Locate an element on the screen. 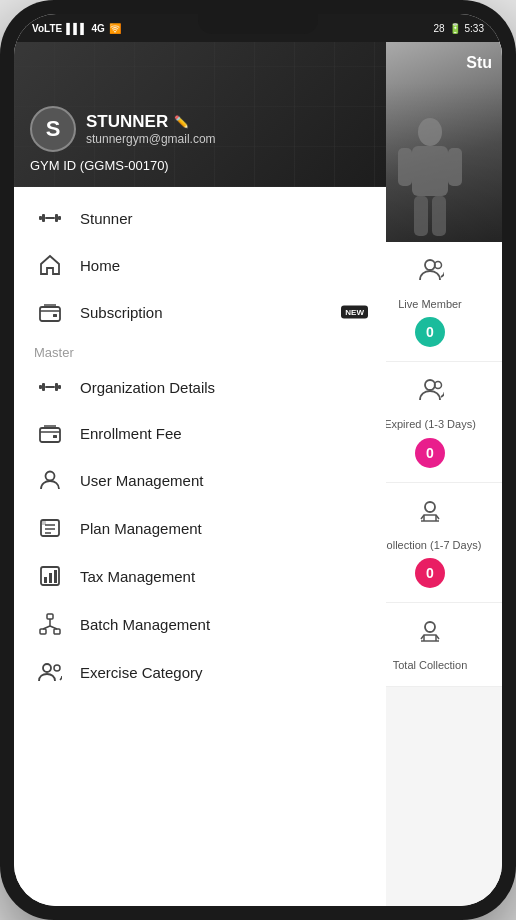 This screenshot has height=920, width=516. collection-badge: 0 is located at coordinates (430, 573).